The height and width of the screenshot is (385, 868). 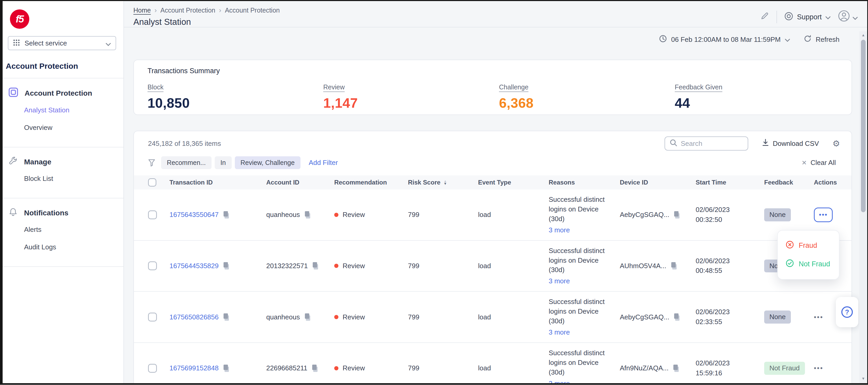 What do you see at coordinates (822, 40) in the screenshot?
I see `refresh-button: Refresh` at bounding box center [822, 40].